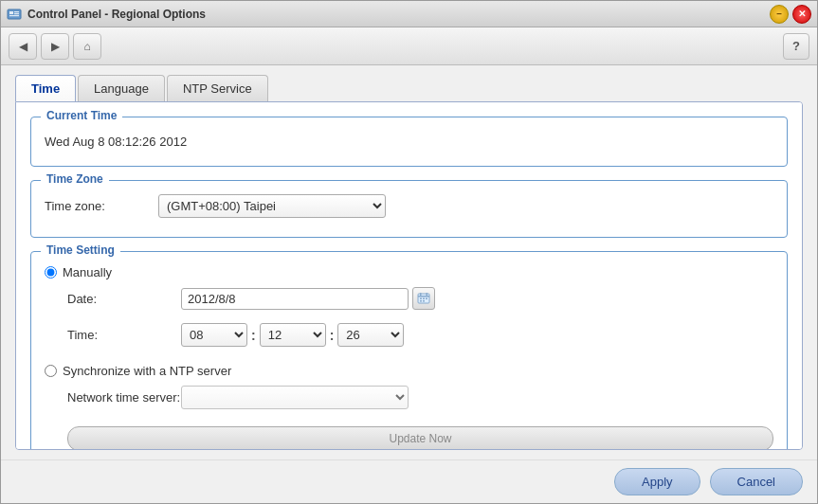 The height and width of the screenshot is (504, 818). What do you see at coordinates (332, 335) in the screenshot?
I see `colon-2: :` at bounding box center [332, 335].